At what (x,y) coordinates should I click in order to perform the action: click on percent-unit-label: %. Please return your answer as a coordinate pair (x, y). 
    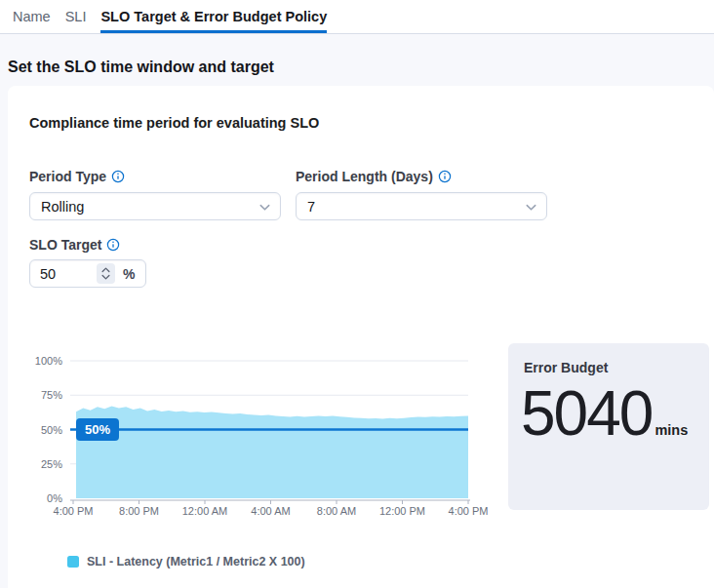
    Looking at the image, I should click on (129, 274).